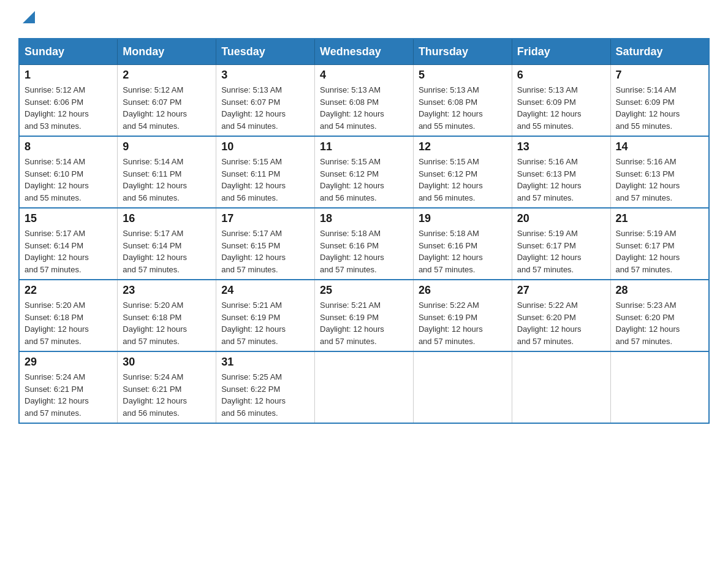  I want to click on calendar-cell: 24 Sunrise: 5:21 AM Sunset: 6:19 PM Dayl…, so click(266, 315).